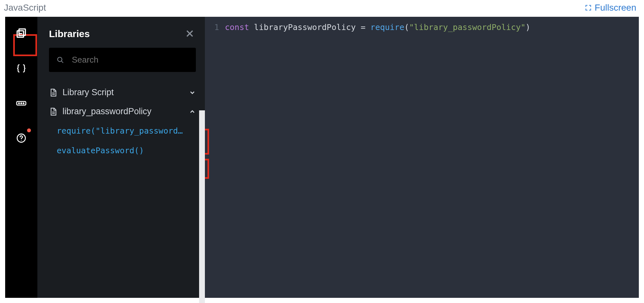 This screenshot has width=644, height=303. I want to click on search-box, so click(122, 60).